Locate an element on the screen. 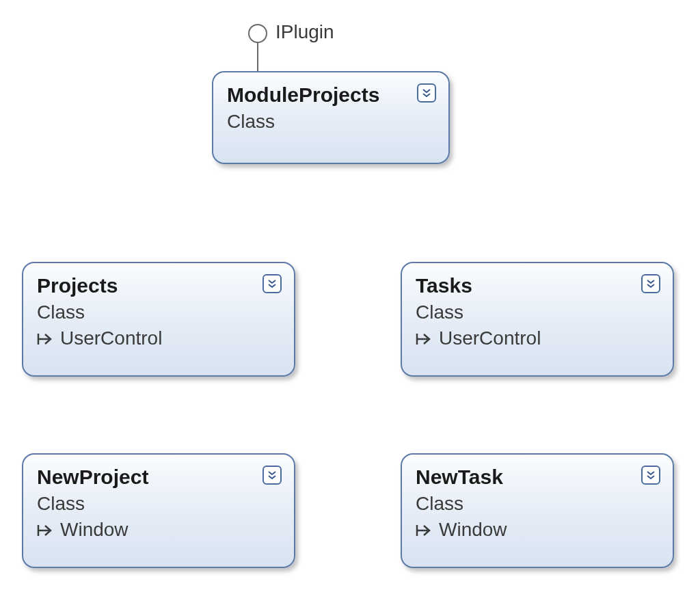  class-box-tasks: Tasks Class UserControl is located at coordinates (537, 319).